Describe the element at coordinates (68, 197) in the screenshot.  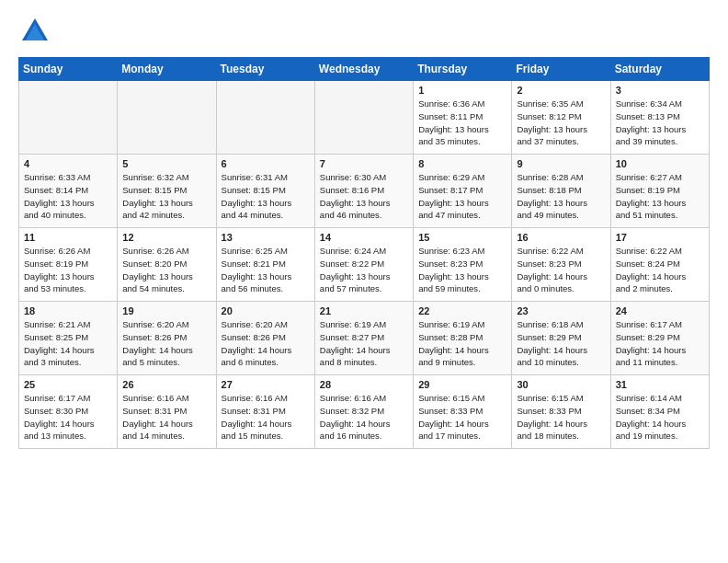
I see `day-info: Sunrise: 6:33 AM Sunset: 8:14 PM Dayligh…` at that location.